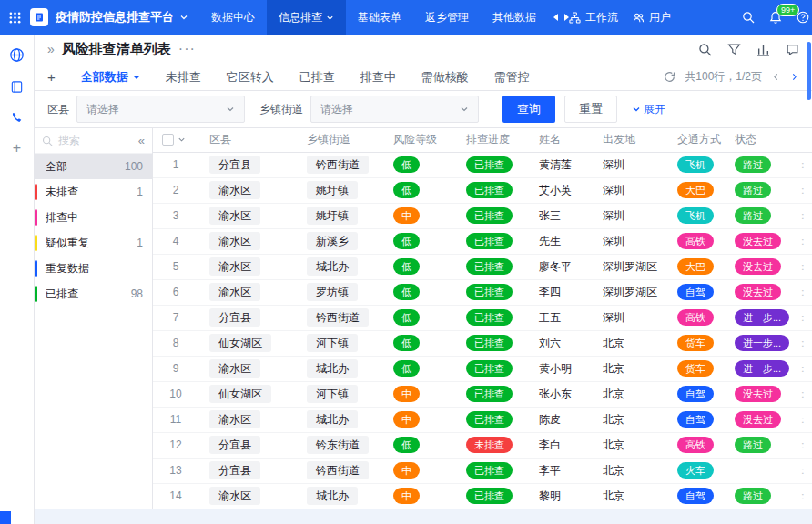 The image size is (812, 524). Describe the element at coordinates (776, 17) in the screenshot. I see `notifications-button: 99+` at that location.